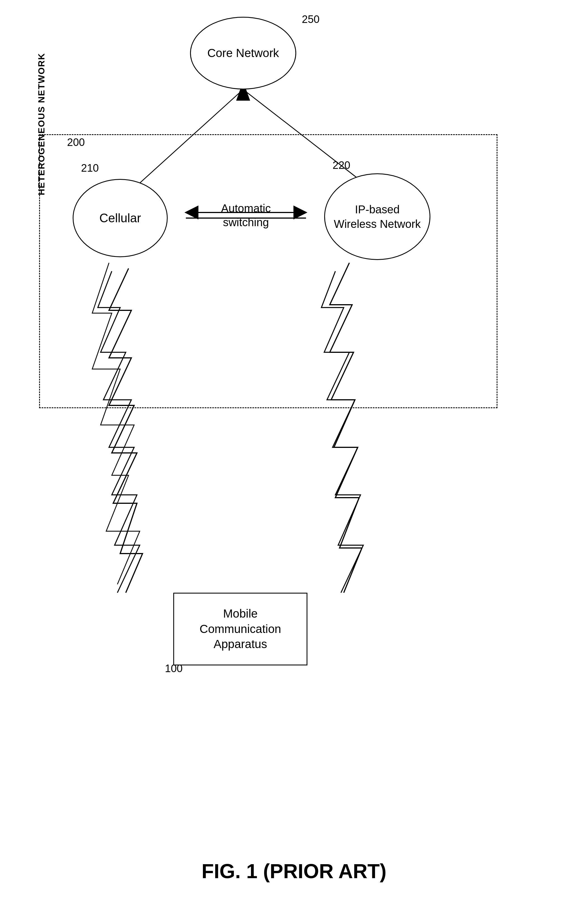 The height and width of the screenshot is (905, 588). What do you see at coordinates (76, 142) in the screenshot?
I see `ref-label-200: 200` at bounding box center [76, 142].